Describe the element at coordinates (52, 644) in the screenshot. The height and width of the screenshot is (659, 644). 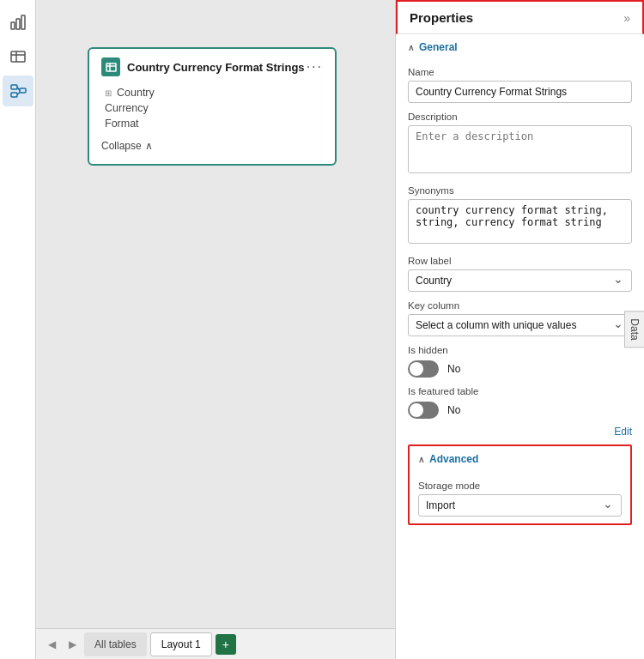
I see `nav-arrow-left: ◀` at that location.